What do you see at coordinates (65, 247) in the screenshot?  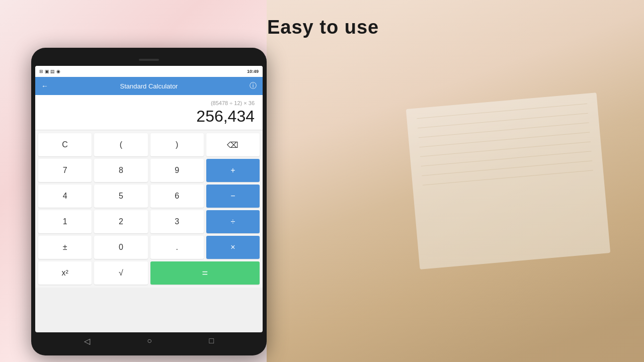 I see `btn-plus-minus: ±` at bounding box center [65, 247].